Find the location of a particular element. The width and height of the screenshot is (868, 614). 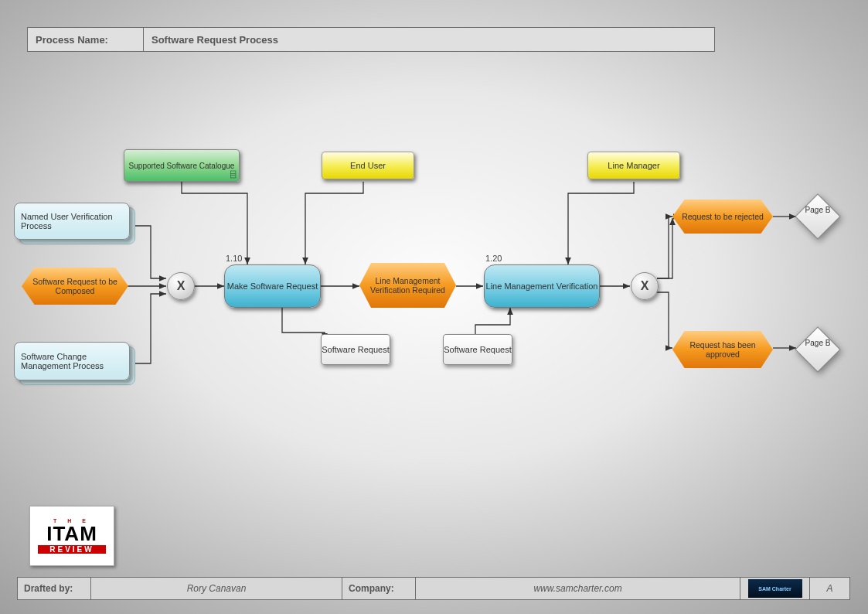

node-named-user: Named User Verification Process is located at coordinates (72, 221).